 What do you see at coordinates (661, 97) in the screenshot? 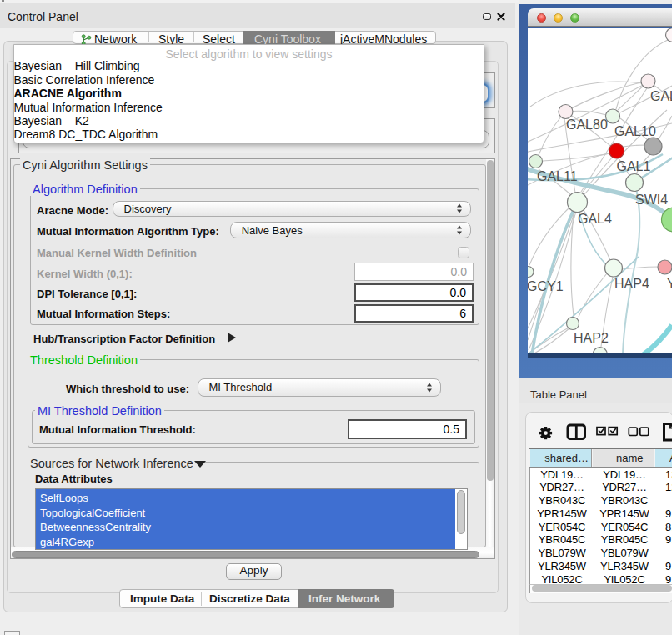
I see `svg-text: GAL2` at bounding box center [661, 97].